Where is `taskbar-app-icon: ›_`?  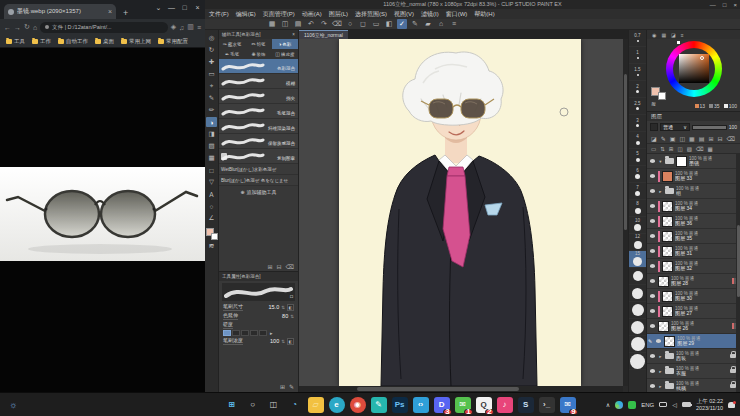
taskbar-app-icon: ›_ is located at coordinates (547, 405).